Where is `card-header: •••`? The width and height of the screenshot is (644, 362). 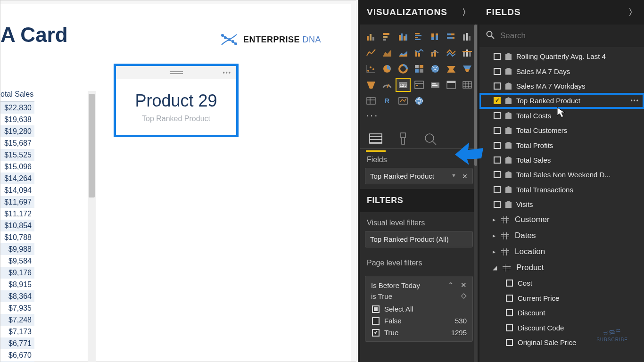 card-header: ••• is located at coordinates (176, 73).